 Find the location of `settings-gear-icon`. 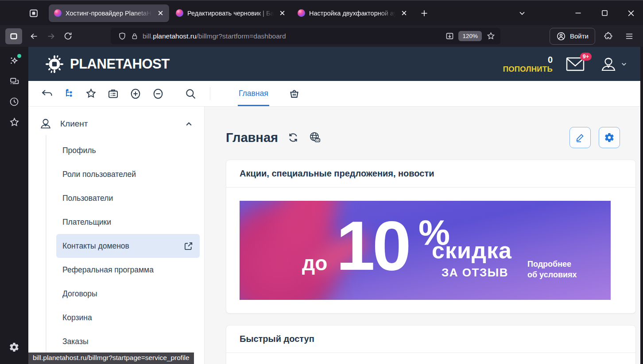

settings-gear-icon is located at coordinates (14, 347).